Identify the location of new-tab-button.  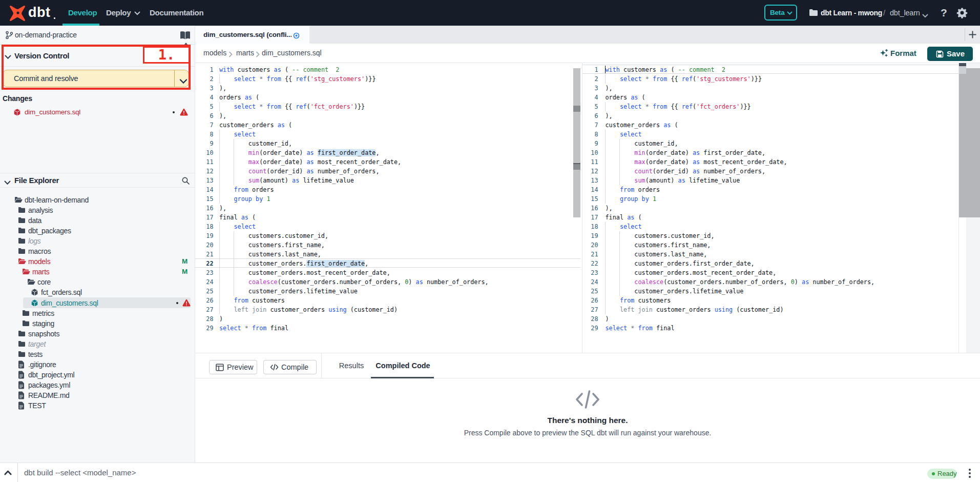
(972, 36).